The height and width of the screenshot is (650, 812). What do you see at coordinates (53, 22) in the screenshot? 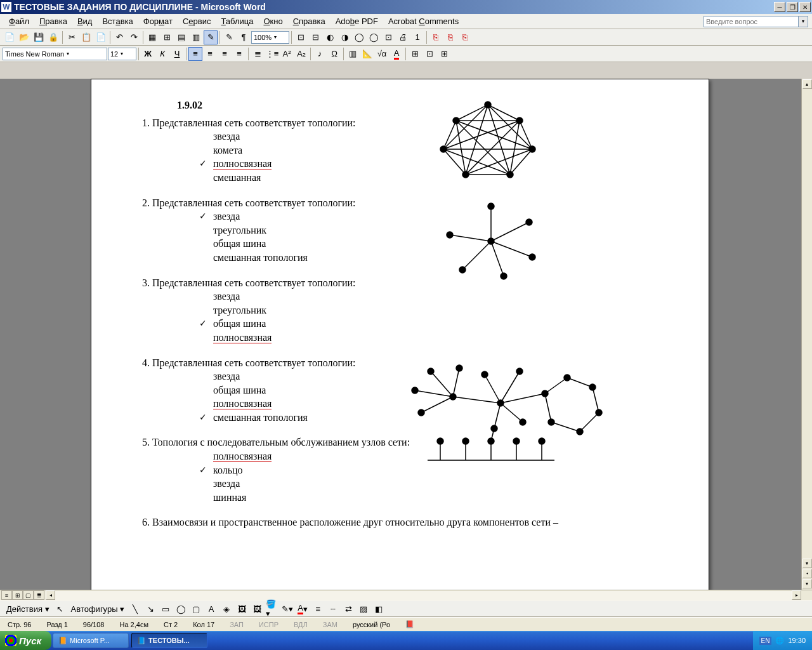
I see `menu-edit: Правка` at bounding box center [53, 22].